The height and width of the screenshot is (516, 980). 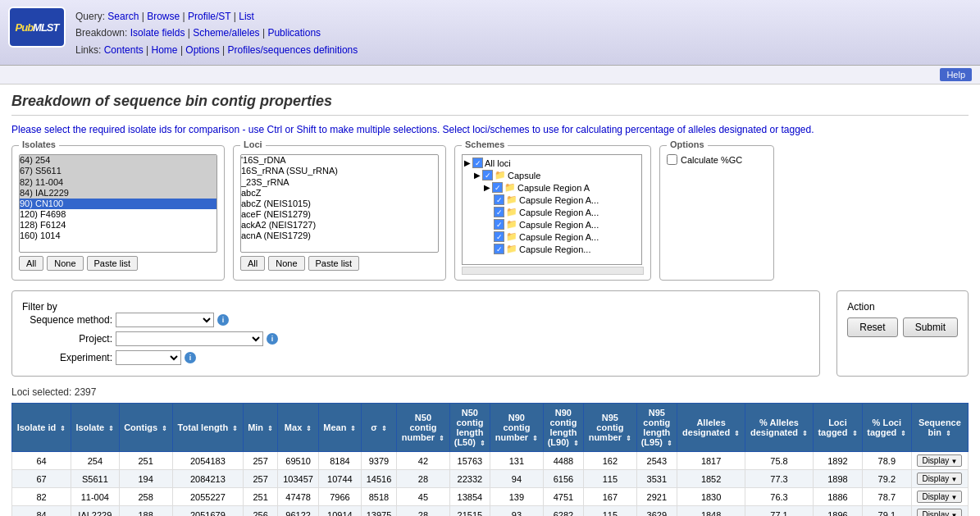 What do you see at coordinates (261, 428) in the screenshot?
I see `th-min: Min ⇕` at bounding box center [261, 428].